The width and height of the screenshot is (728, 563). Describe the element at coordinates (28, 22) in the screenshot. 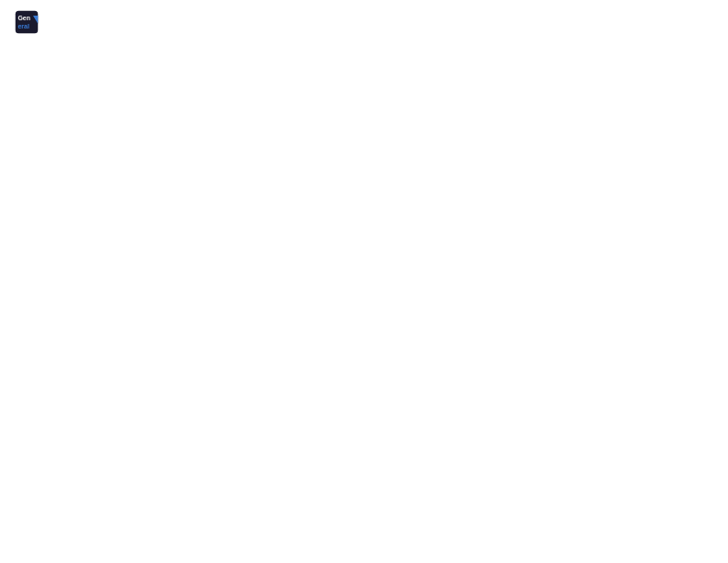

I see `logo: Gen eral` at that location.